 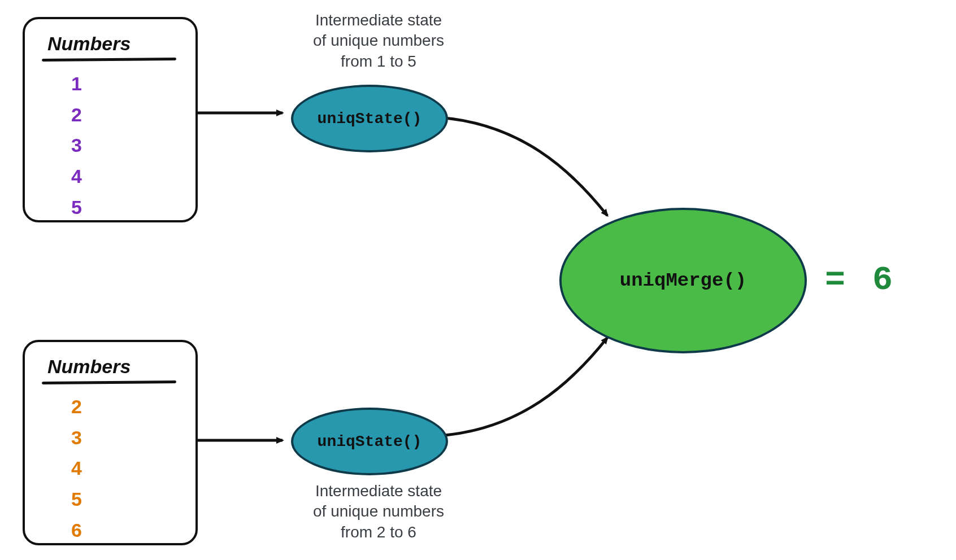 I want to click on result-prefix: =, so click(x=849, y=280).